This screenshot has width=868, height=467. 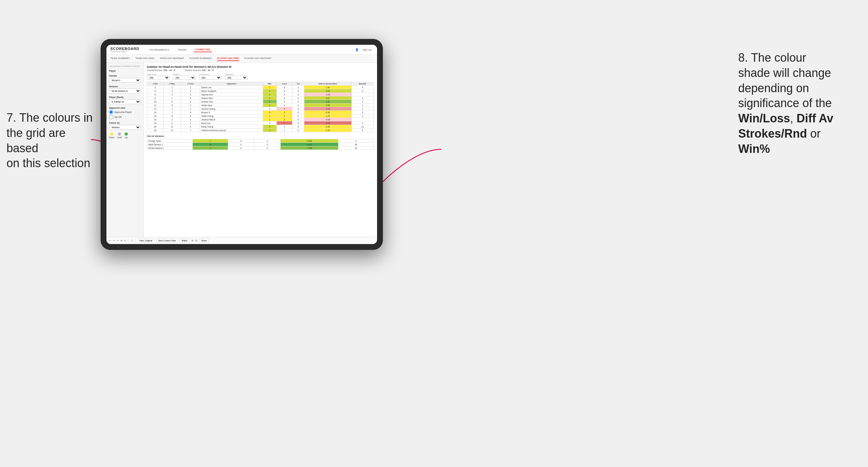 I want to click on sub-nav-team-summary: TEAM SUMMARY, so click(x=120, y=59).